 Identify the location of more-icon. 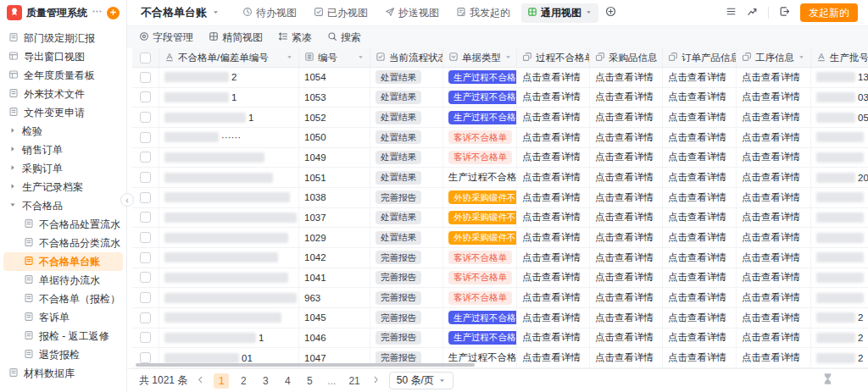
(97, 13).